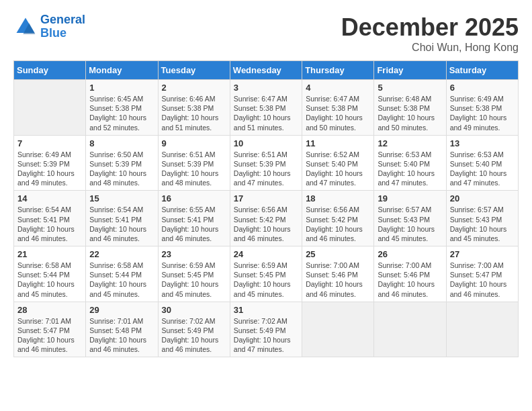 Image resolution: width=532 pixels, height=411 pixels. What do you see at coordinates (266, 310) in the screenshot?
I see `day-number: 31` at bounding box center [266, 310].